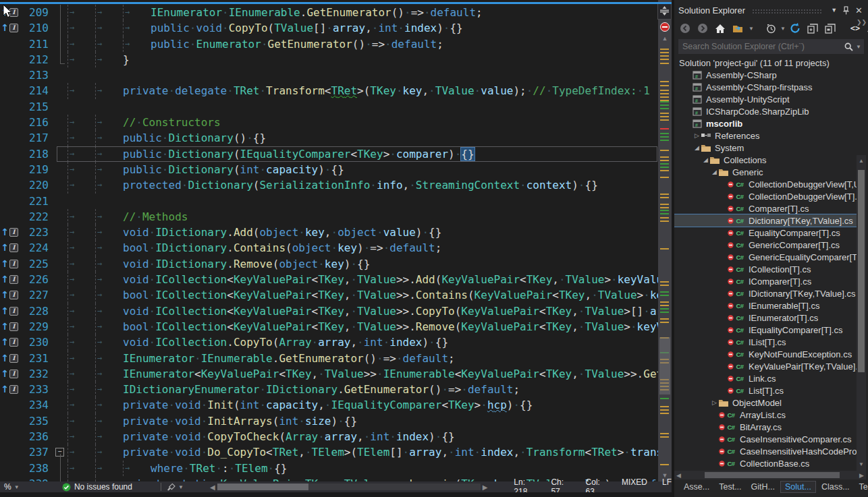 The image size is (868, 497). What do you see at coordinates (329, 374) in the screenshot?
I see `code-line-232: ↑I232→→IEnumerator<KeyValuePair<TKey,·TV…` at bounding box center [329, 374].